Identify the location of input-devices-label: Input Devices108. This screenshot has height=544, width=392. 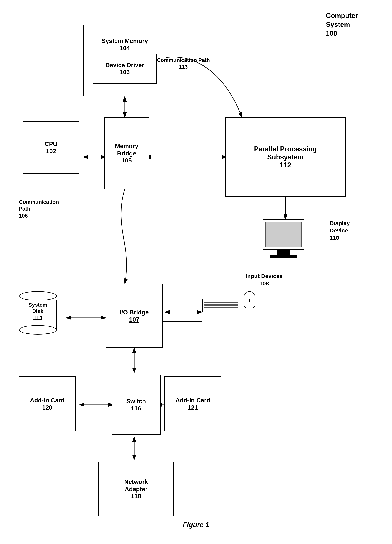
(264, 280).